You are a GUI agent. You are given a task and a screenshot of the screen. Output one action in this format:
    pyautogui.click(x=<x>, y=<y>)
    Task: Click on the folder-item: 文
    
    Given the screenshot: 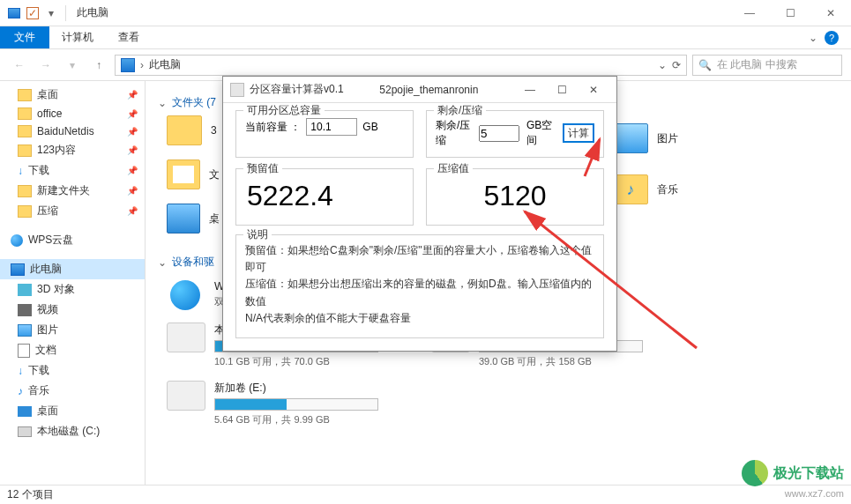 What is the action you would take?
    pyautogui.click(x=193, y=174)
    